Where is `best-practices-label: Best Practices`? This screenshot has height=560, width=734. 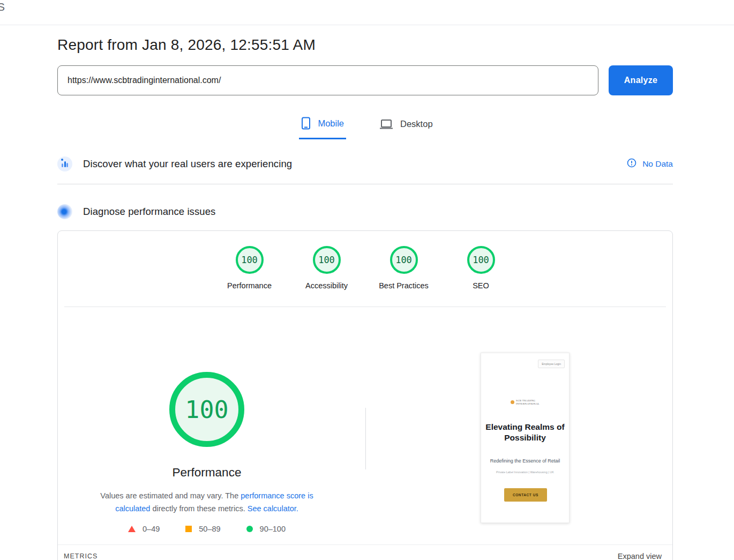 best-practices-label: Best Practices is located at coordinates (404, 286).